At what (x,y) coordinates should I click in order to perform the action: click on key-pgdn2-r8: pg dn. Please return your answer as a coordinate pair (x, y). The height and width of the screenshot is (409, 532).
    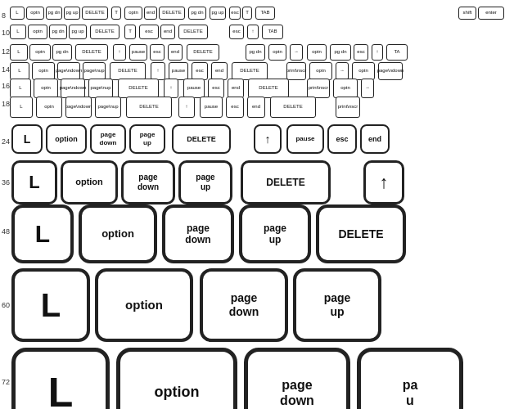
    Looking at the image, I should click on (197, 13).